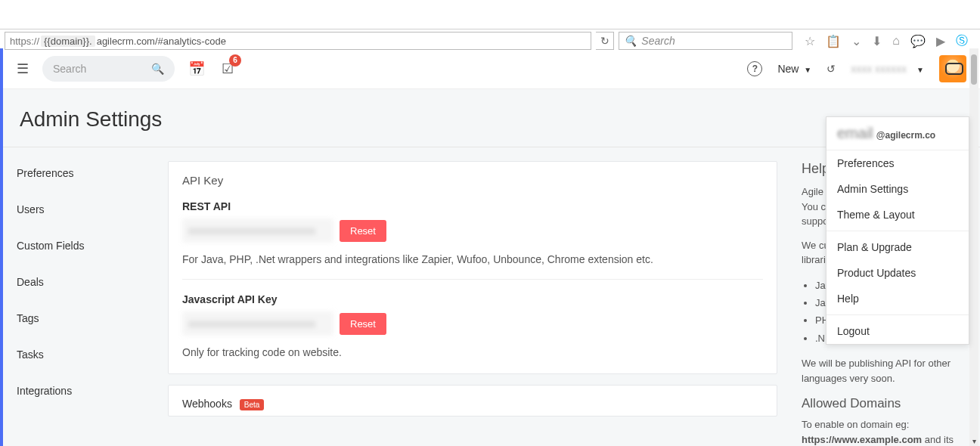 This screenshot has height=446, width=980. Describe the element at coordinates (211, 69) in the screenshot. I see `header-icons: 📅 ☑ 6` at that location.